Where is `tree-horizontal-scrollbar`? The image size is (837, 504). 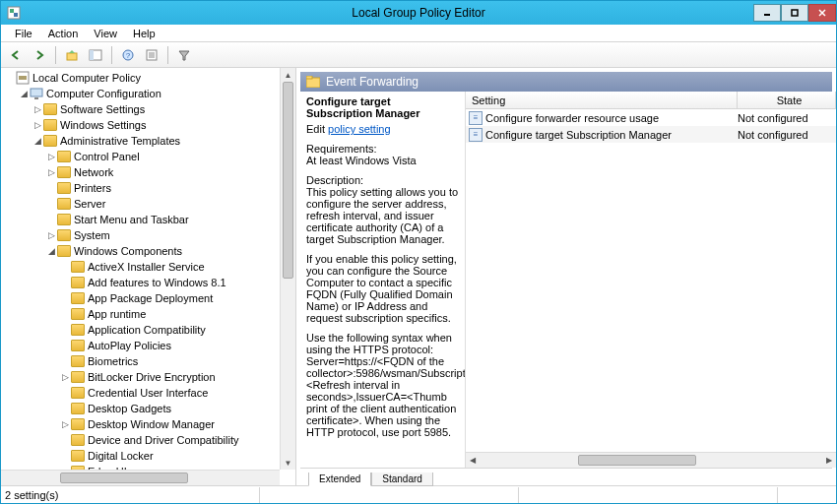 tree-horizontal-scrollbar is located at coordinates (140, 477).